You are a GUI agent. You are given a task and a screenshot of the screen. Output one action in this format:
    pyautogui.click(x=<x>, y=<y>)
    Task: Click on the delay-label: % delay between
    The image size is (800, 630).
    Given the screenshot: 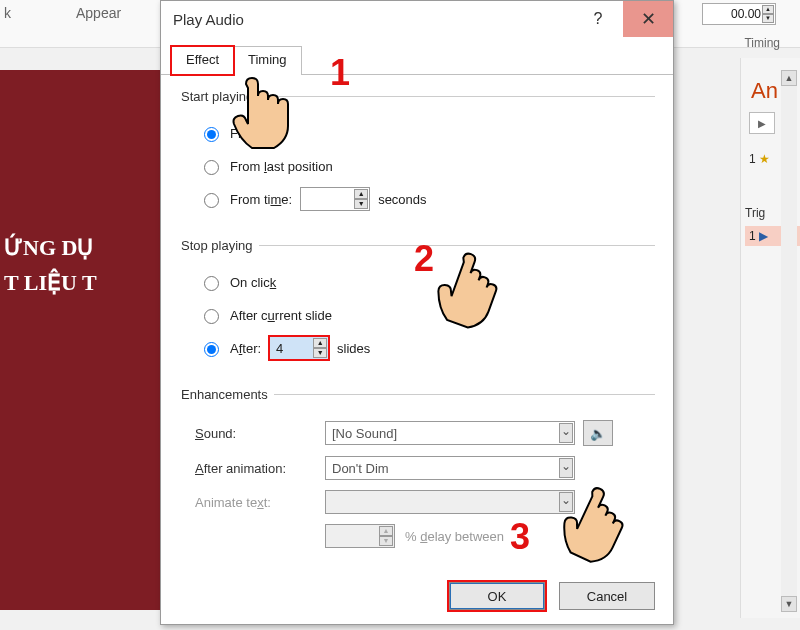 What is the action you would take?
    pyautogui.click(x=454, y=536)
    